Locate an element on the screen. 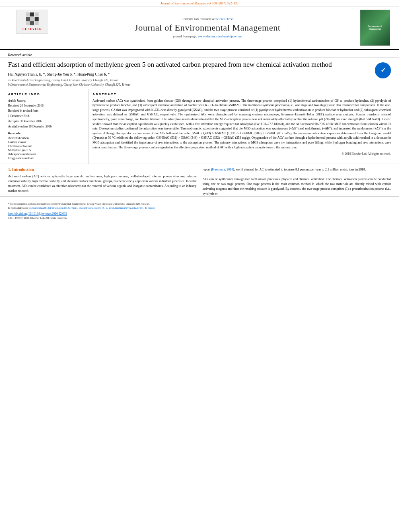  homepage-url: www.elsevier.com/locate/jenvman is located at coordinates (220, 36).